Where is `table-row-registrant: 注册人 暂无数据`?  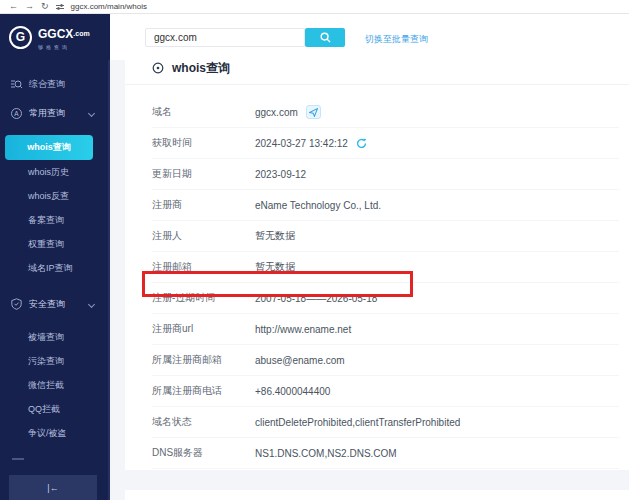
table-row-registrant: 注册人 暂无数据 is located at coordinates (386, 236).